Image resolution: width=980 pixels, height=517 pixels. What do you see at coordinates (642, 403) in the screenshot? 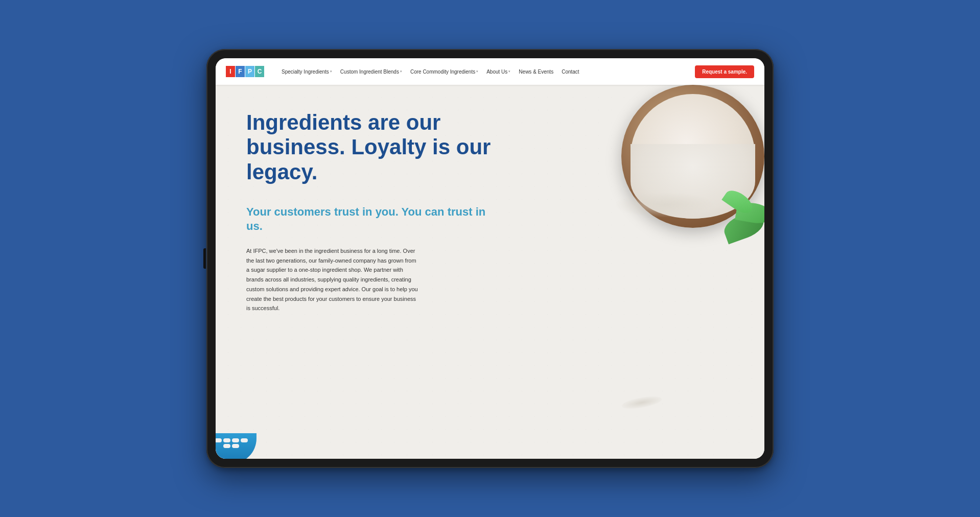
I see `scattered-powder` at bounding box center [642, 403].